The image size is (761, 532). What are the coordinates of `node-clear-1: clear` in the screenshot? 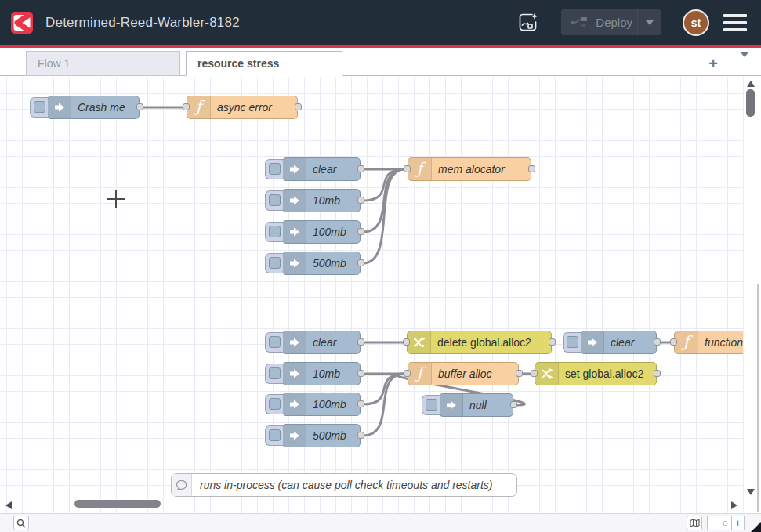 It's located at (321, 169).